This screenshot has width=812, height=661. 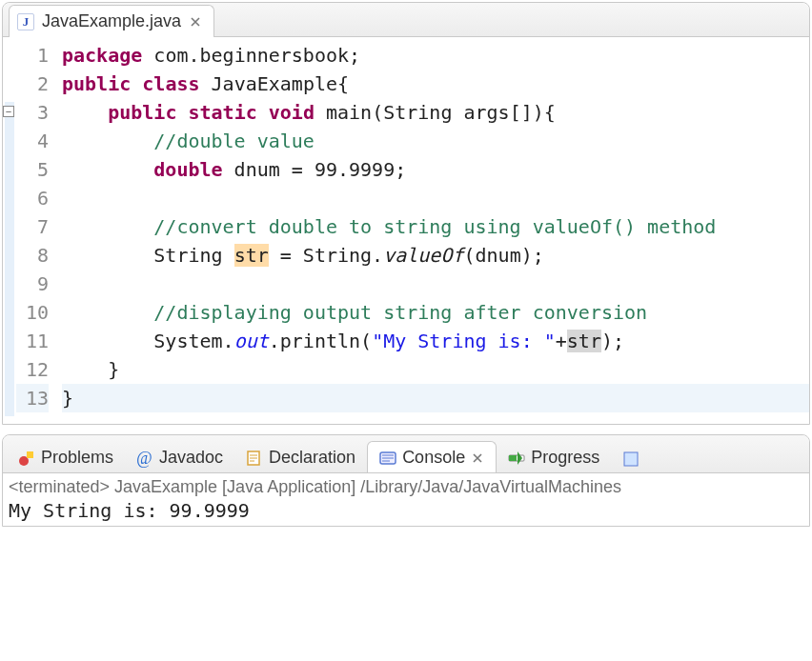 What do you see at coordinates (27, 458) in the screenshot?
I see `problems-icon` at bounding box center [27, 458].